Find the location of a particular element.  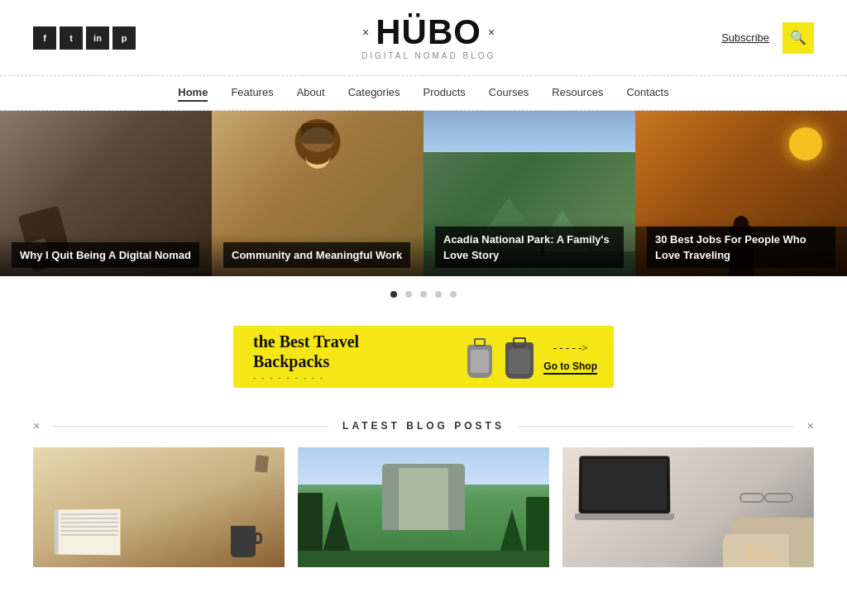

ad-title: the Best TravelBackpacks is located at coordinates (359, 351).